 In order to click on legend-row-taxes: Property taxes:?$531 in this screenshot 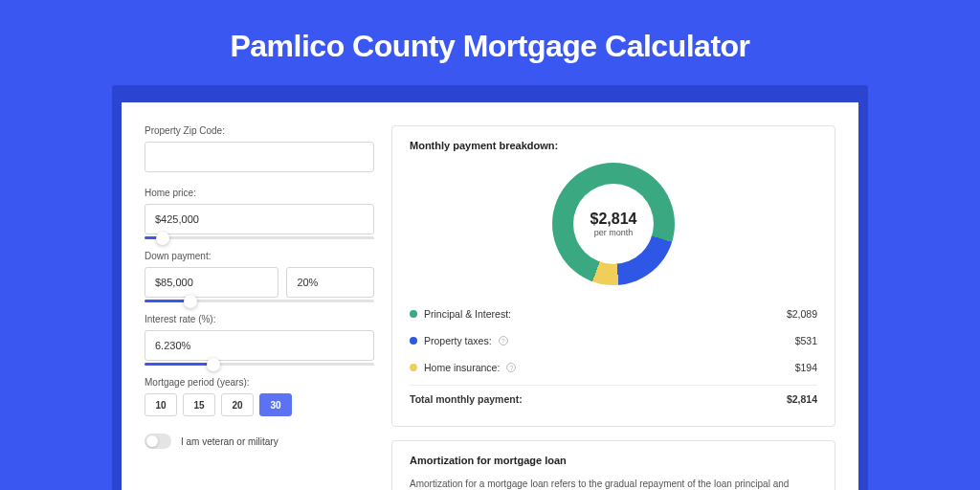, I will do `click(613, 341)`.